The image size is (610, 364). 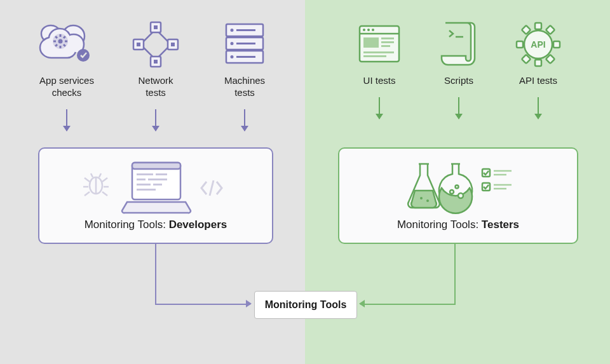 What do you see at coordinates (459, 44) in the screenshot?
I see `script-scroll-icon` at bounding box center [459, 44].